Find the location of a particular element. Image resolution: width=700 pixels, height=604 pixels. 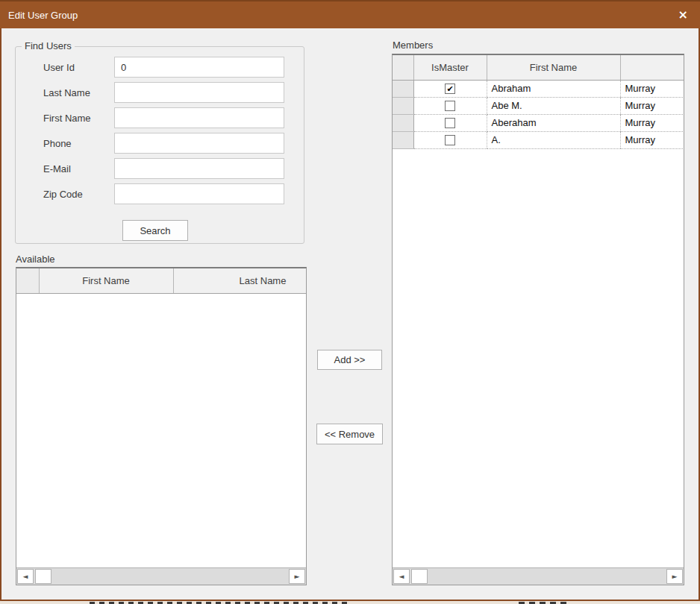

zip-code-row: Zip Code is located at coordinates (160, 194).